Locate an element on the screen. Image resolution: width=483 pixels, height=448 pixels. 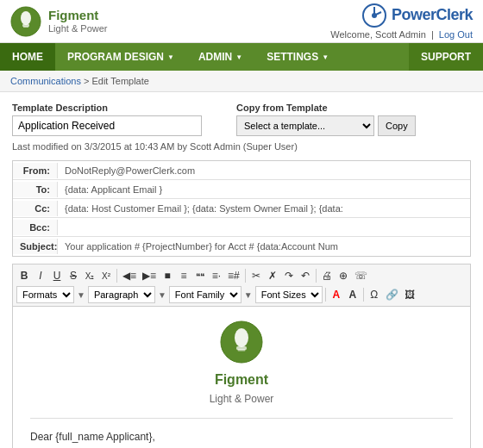
nav-bar: HOME PROGRAM DESIGN ▼ ADMIN ▼ SETTINGS ▼… is located at coordinates (242, 57).